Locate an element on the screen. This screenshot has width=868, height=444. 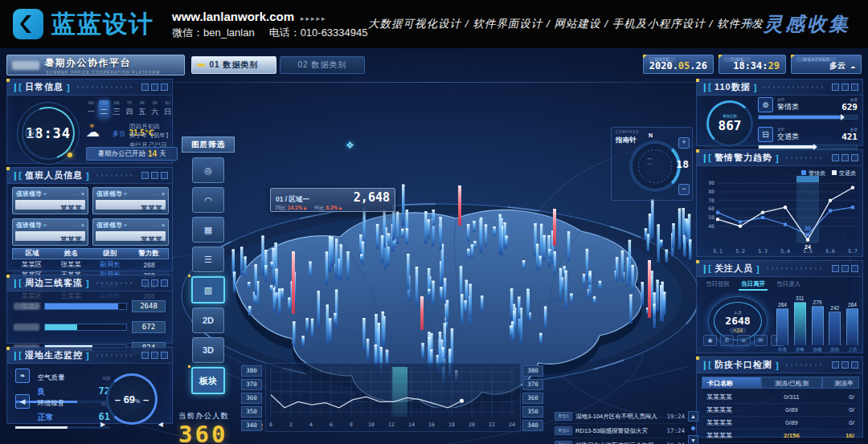
grid-icon: ▦ is located at coordinates (208, 230).